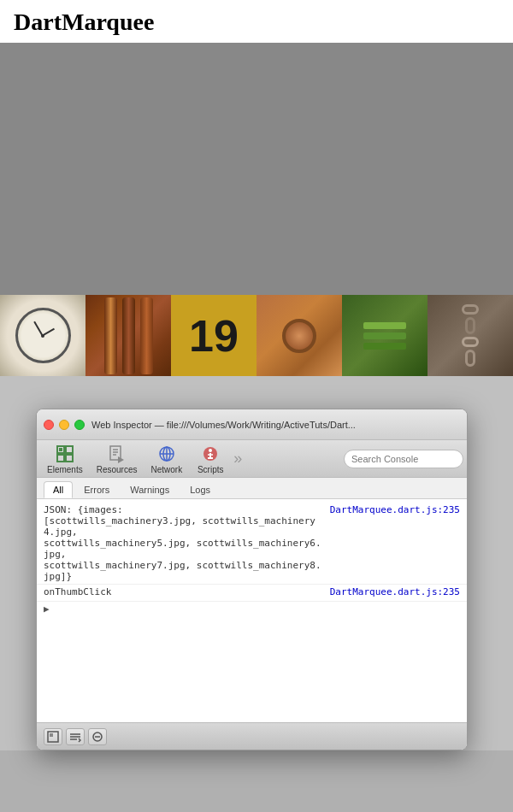 The image size is (513, 812). I want to click on console-message-1: JSON: {images: [scottwills_machinery3.jp…, so click(183, 544).